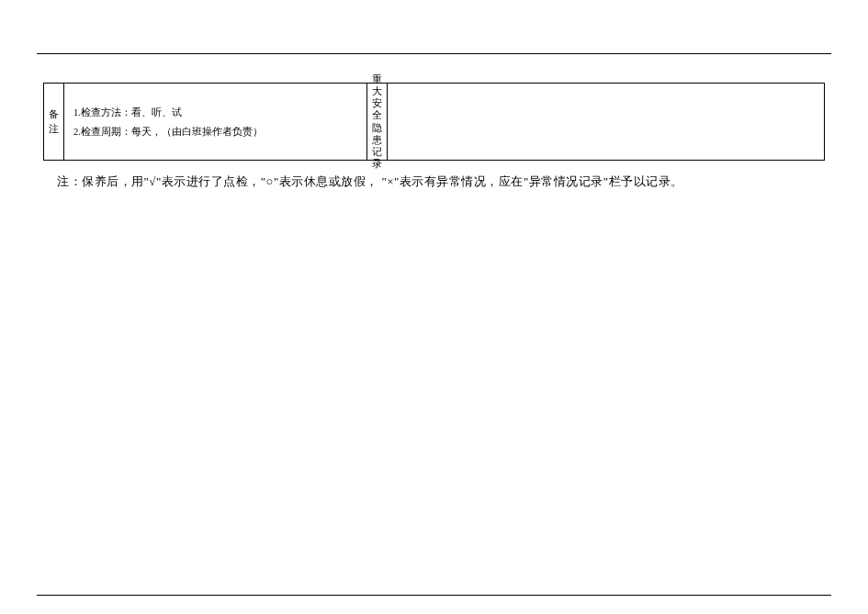  What do you see at coordinates (434, 53) in the screenshot?
I see `top-rule` at bounding box center [434, 53].